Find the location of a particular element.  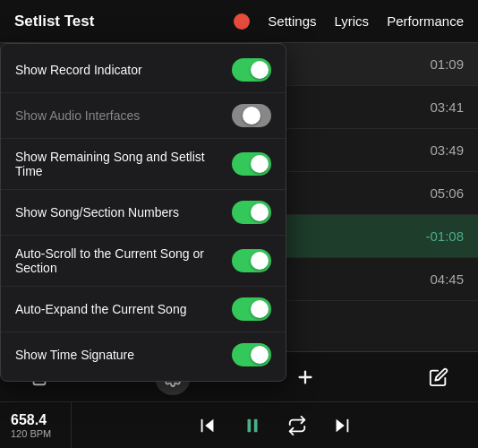

dropdown-item-label: Show Remaining Song and Setlist Time is located at coordinates (124, 164).